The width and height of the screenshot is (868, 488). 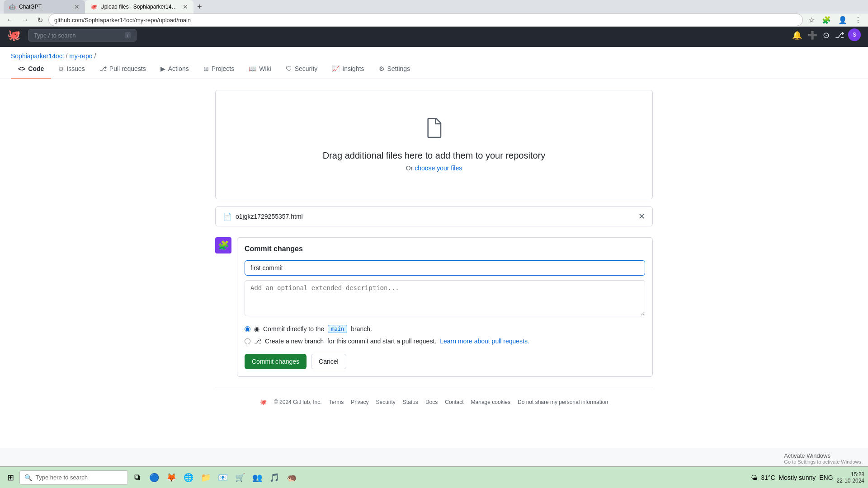 I want to click on commit-form: Commit changes ◉ Commit directly to the …, so click(x=445, y=307).